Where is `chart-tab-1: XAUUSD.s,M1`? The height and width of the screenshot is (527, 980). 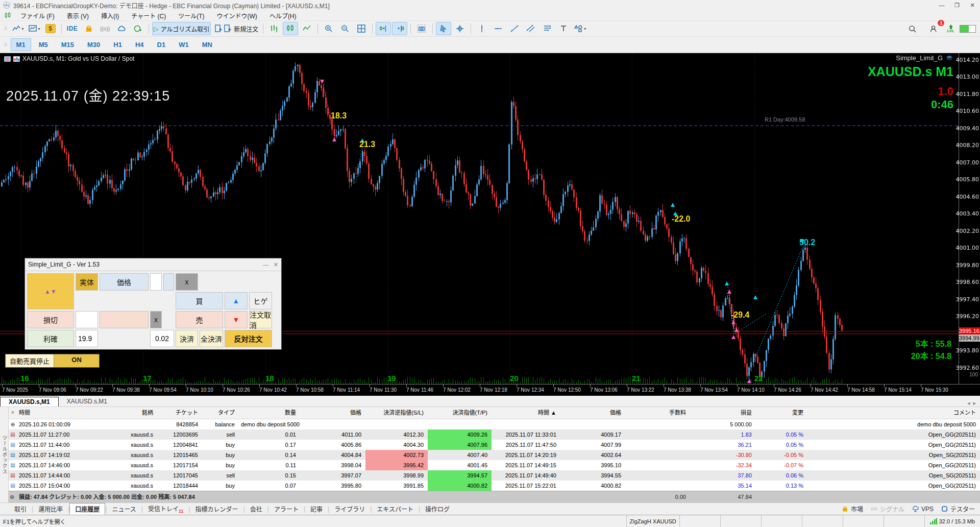
chart-tab-1: XAUUSD.s,M1 is located at coordinates (87, 401).